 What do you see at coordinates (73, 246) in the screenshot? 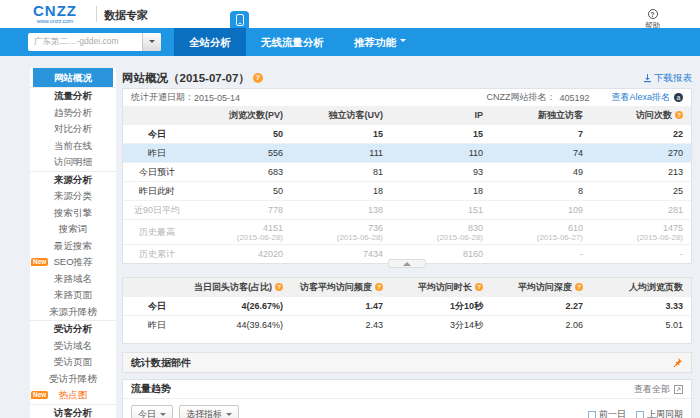
I see `sidebar-item-recent-search: 最近搜索` at bounding box center [73, 246].